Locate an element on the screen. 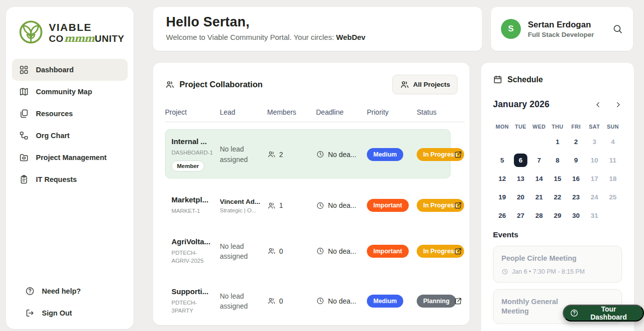 The image size is (644, 331). sidebar-item-label: Org Chart is located at coordinates (53, 136).